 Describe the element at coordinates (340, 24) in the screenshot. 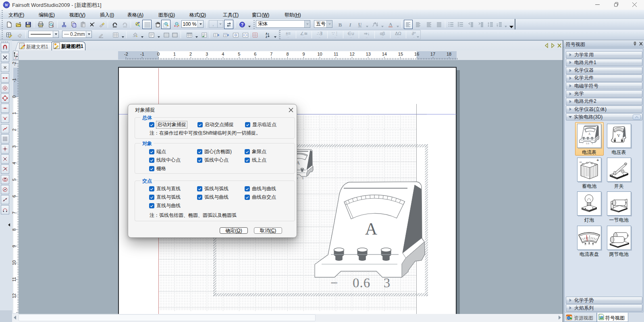

I see `svg-text: B` at that location.